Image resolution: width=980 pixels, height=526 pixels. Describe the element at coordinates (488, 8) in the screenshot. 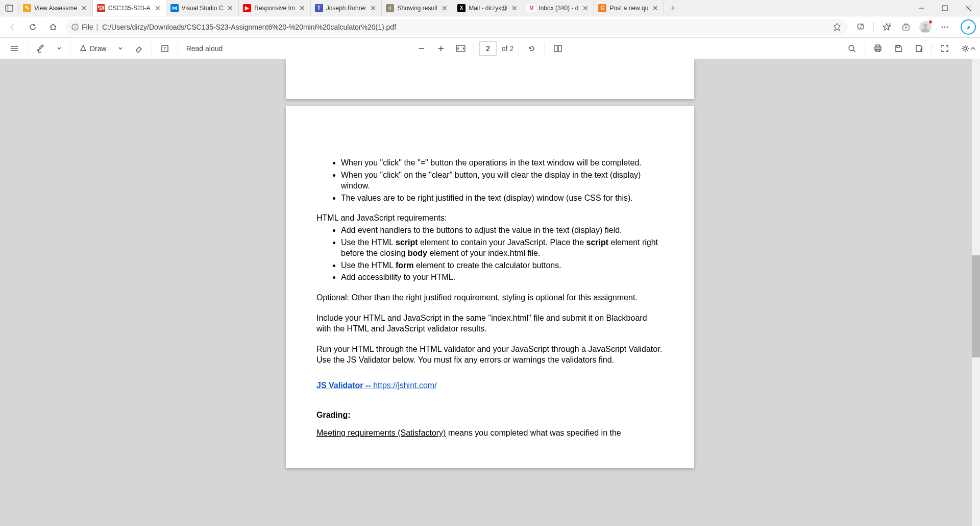

I see `tab-label: Mail - dirzyk@` at that location.